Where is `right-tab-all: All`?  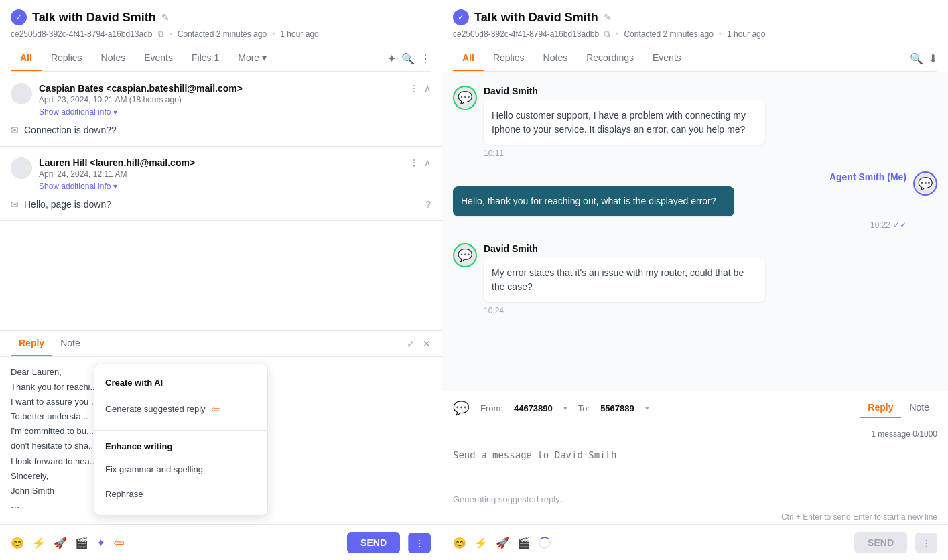 right-tab-all: All is located at coordinates (468, 58).